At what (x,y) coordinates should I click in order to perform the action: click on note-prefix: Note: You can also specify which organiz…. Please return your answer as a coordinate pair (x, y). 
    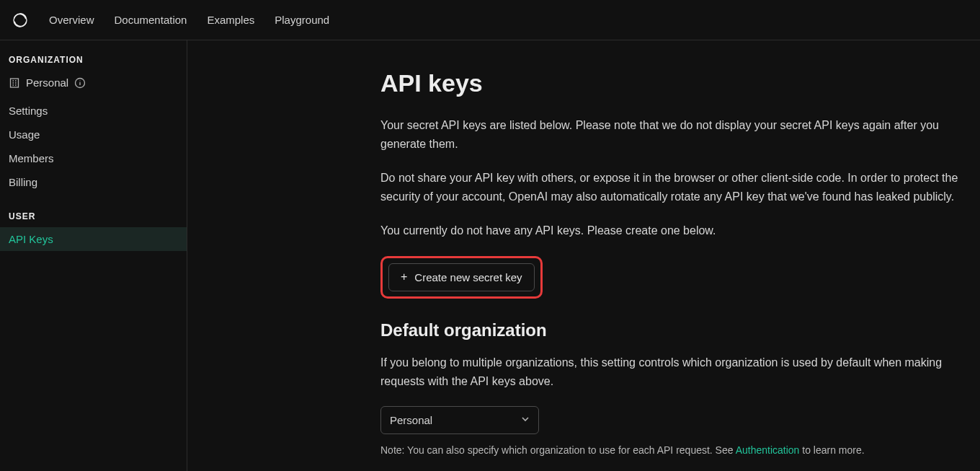
    Looking at the image, I should click on (558, 450).